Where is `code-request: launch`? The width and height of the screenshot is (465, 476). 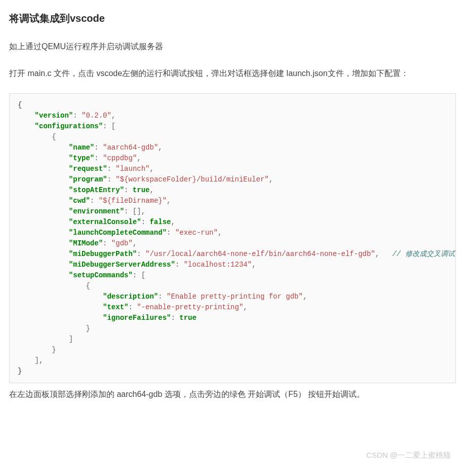 code-request: launch is located at coordinates (133, 169).